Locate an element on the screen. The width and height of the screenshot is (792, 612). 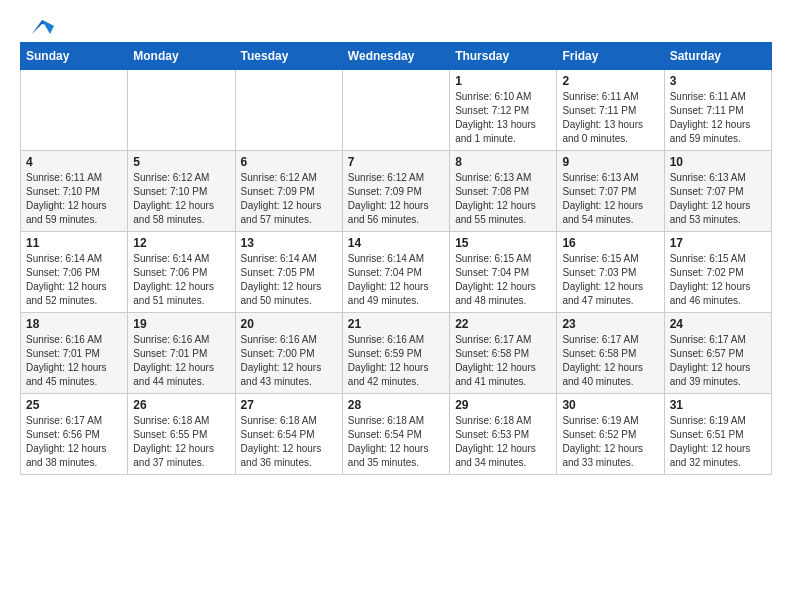
day-info: Sunrise: 6:17 AM Sunset: 6:57 PM Dayligh… is located at coordinates (718, 361).